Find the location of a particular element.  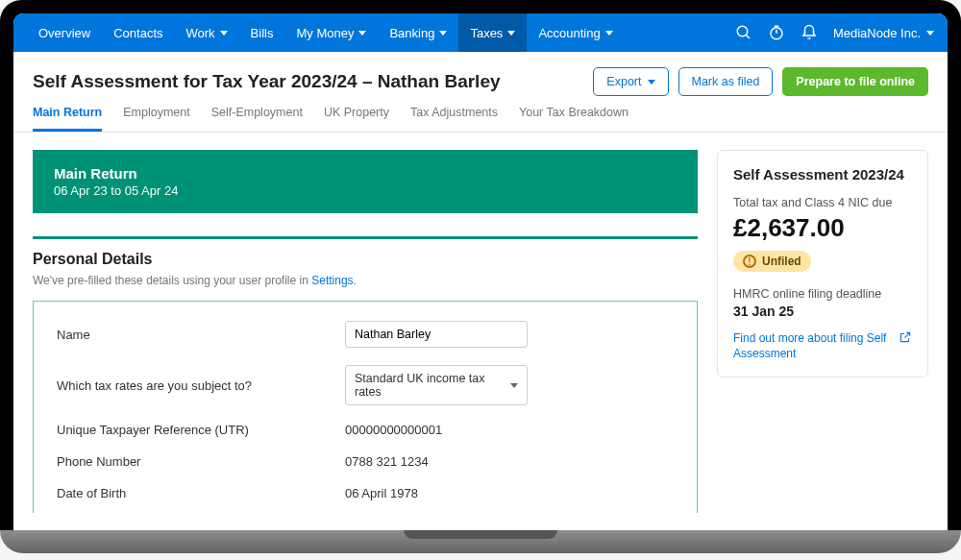

help-suffix: . is located at coordinates (356, 280).